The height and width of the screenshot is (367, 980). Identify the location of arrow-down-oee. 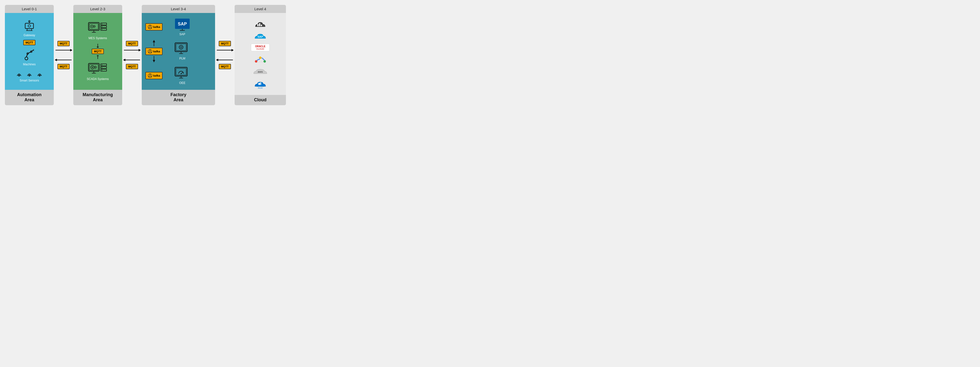
(154, 59).